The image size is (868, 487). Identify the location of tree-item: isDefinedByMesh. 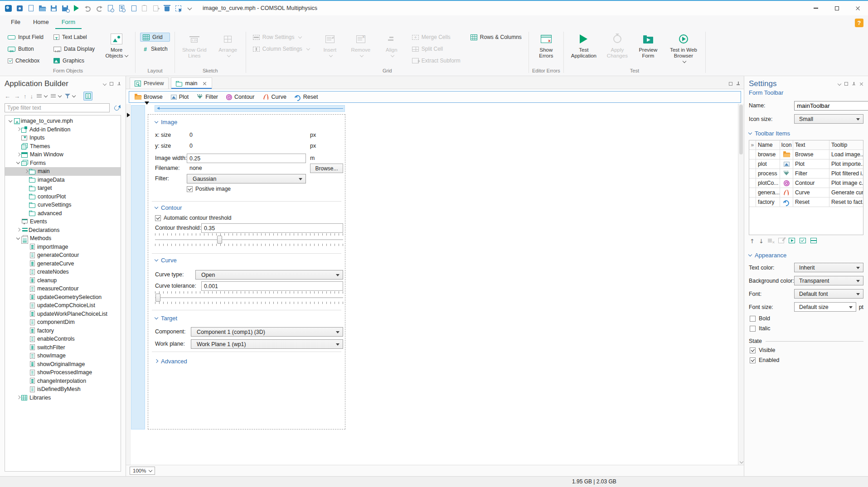
(63, 390).